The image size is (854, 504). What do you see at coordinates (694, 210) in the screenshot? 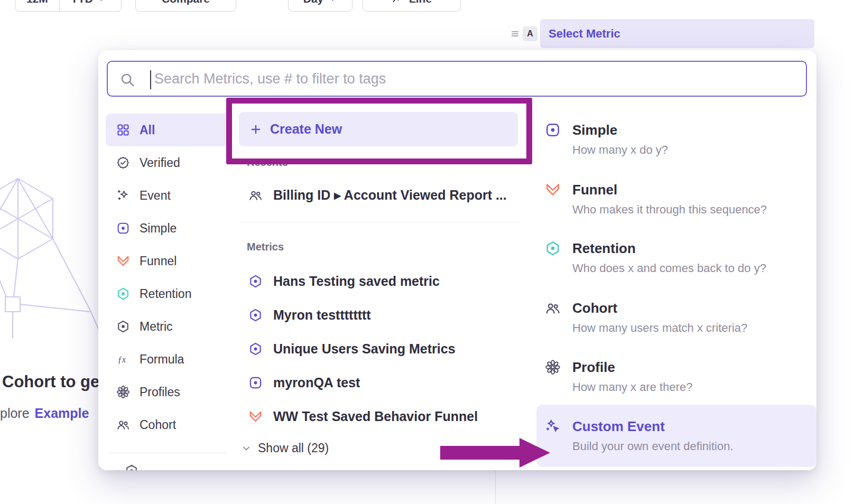
I see `type-description: Who makes it through this sequence?` at bounding box center [694, 210].